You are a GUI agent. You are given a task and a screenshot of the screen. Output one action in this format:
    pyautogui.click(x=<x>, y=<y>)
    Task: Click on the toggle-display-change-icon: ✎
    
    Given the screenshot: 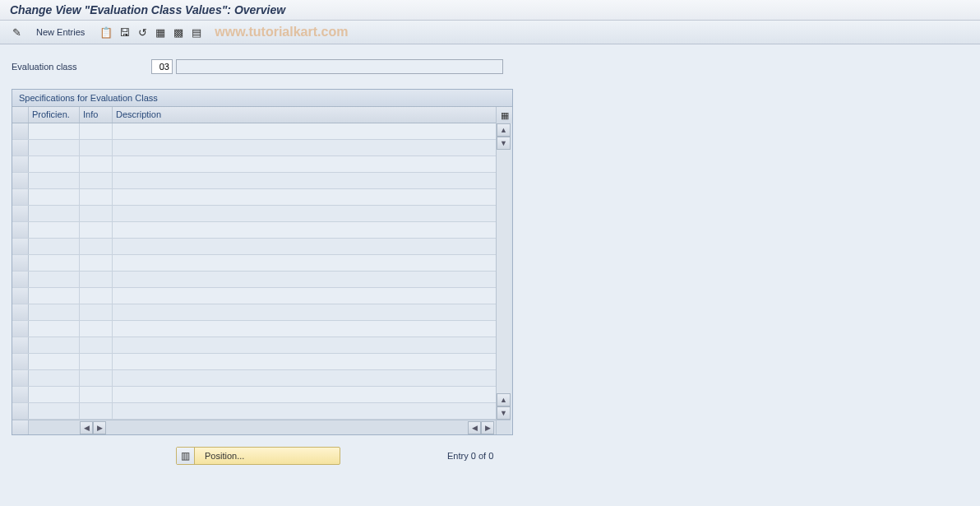 What is the action you would take?
    pyautogui.click(x=16, y=32)
    